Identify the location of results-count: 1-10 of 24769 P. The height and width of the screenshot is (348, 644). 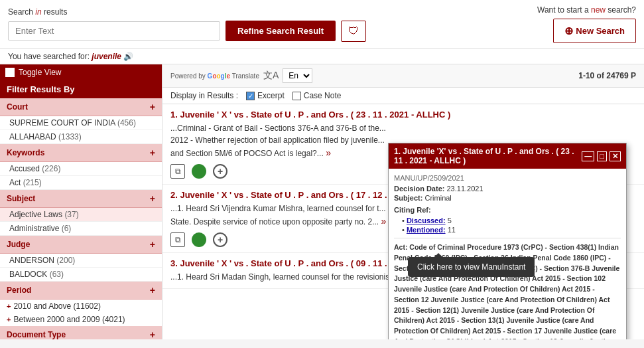
(608, 76).